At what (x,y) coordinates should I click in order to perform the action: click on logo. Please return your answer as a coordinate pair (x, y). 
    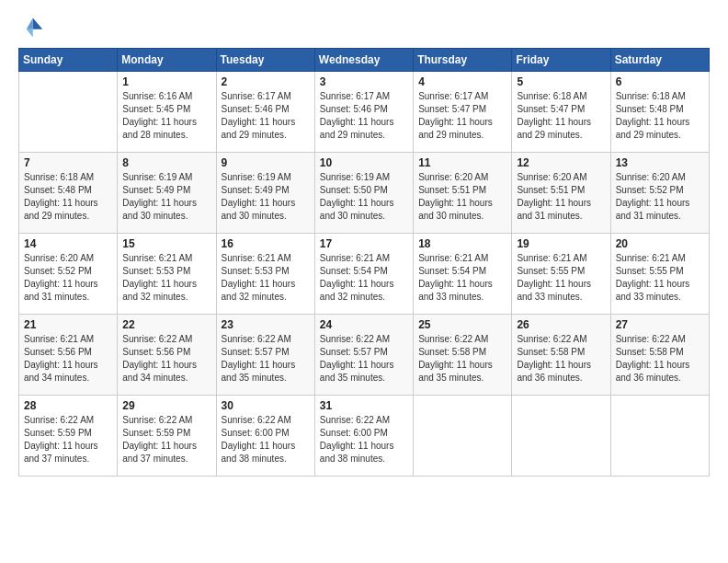
    Looking at the image, I should click on (33, 28).